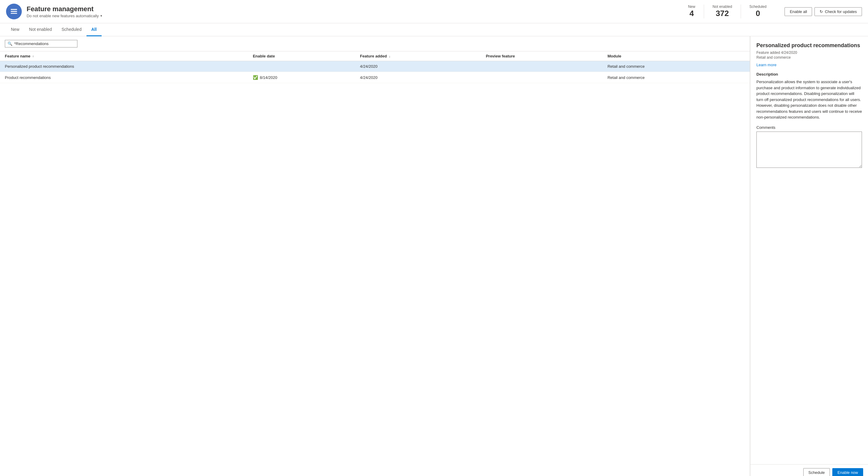 Image resolution: width=868 pixels, height=476 pixels. What do you see at coordinates (434, 30) in the screenshot?
I see `tabs-bar: New Not enabled Scheduled All` at bounding box center [434, 30].